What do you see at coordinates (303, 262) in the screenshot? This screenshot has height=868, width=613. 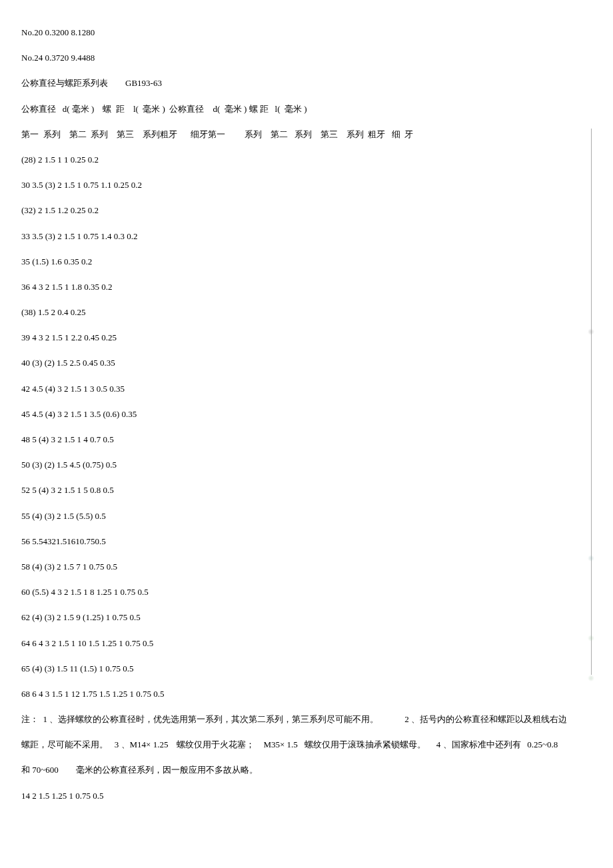 I see `data-line: 35 (1.5) 1.6 0.35 0.2` at bounding box center [303, 262].